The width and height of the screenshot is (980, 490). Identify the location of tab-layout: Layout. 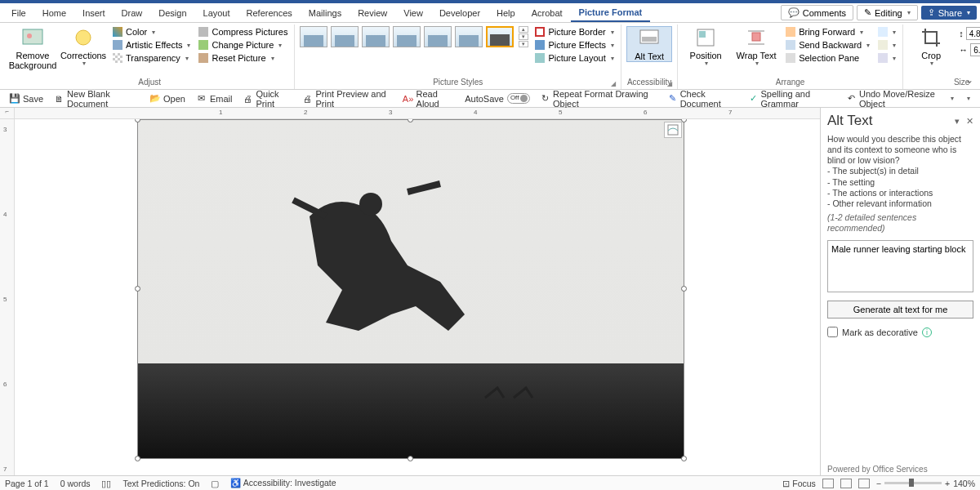
(217, 13).